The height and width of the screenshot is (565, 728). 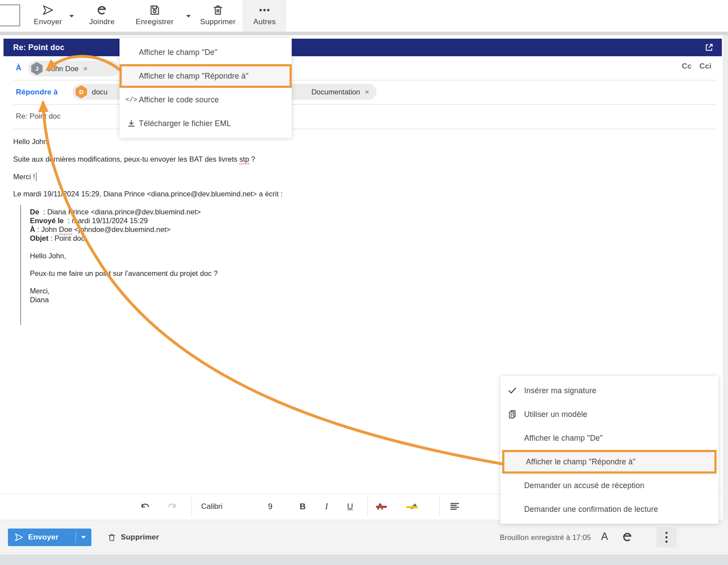 I want to click on highlight-button, so click(x=413, y=507).